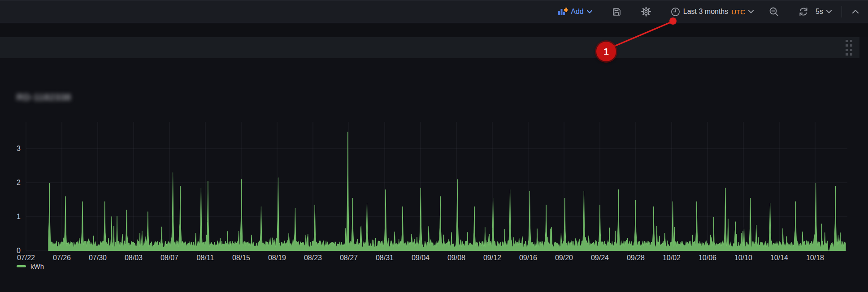  What do you see at coordinates (313, 258) in the screenshot?
I see `x-tick-label: 08/23` at bounding box center [313, 258].